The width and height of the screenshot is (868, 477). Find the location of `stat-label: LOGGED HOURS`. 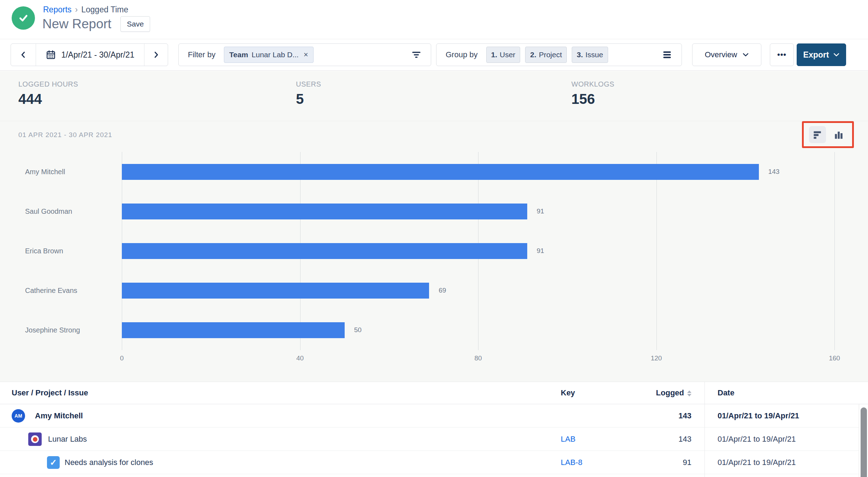

stat-label: LOGGED HOURS is located at coordinates (48, 84).